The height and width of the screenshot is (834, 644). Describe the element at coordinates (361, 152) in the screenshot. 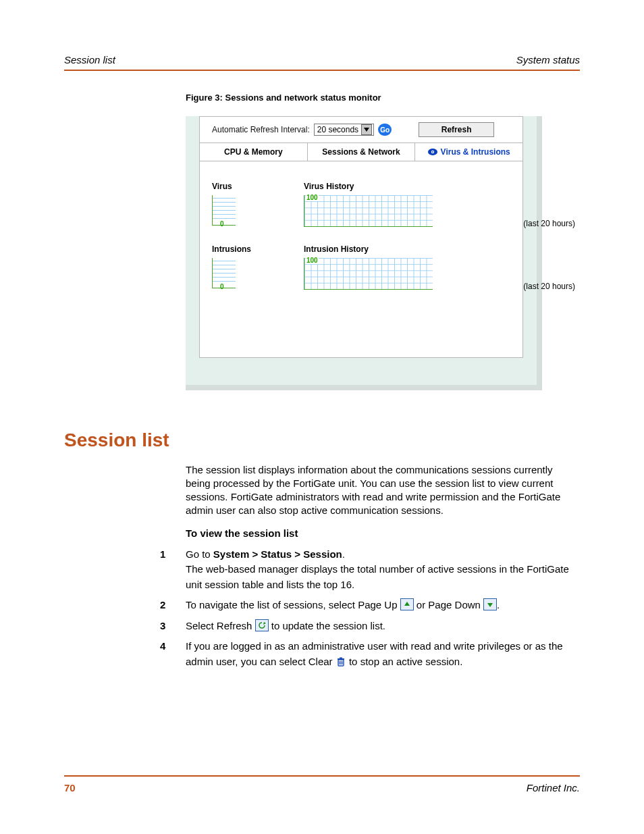

I see `monitor-tabs: CPU & Memory Sessions & Network` at that location.